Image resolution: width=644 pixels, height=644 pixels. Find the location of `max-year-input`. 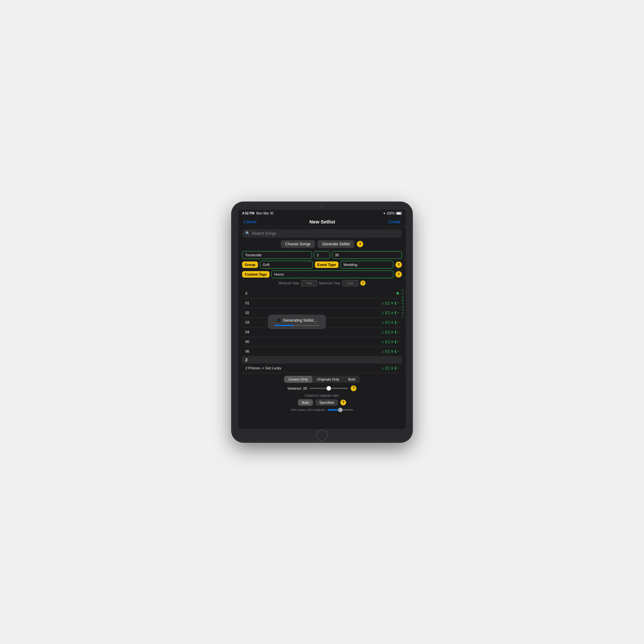

max-year-input is located at coordinates (350, 283).